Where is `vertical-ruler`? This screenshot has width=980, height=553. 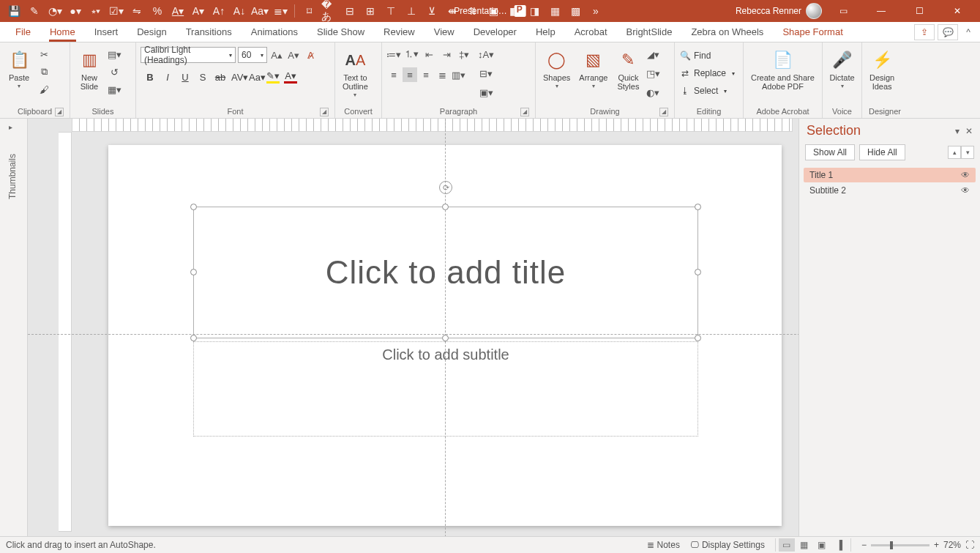
vertical-ruler is located at coordinates (65, 332).